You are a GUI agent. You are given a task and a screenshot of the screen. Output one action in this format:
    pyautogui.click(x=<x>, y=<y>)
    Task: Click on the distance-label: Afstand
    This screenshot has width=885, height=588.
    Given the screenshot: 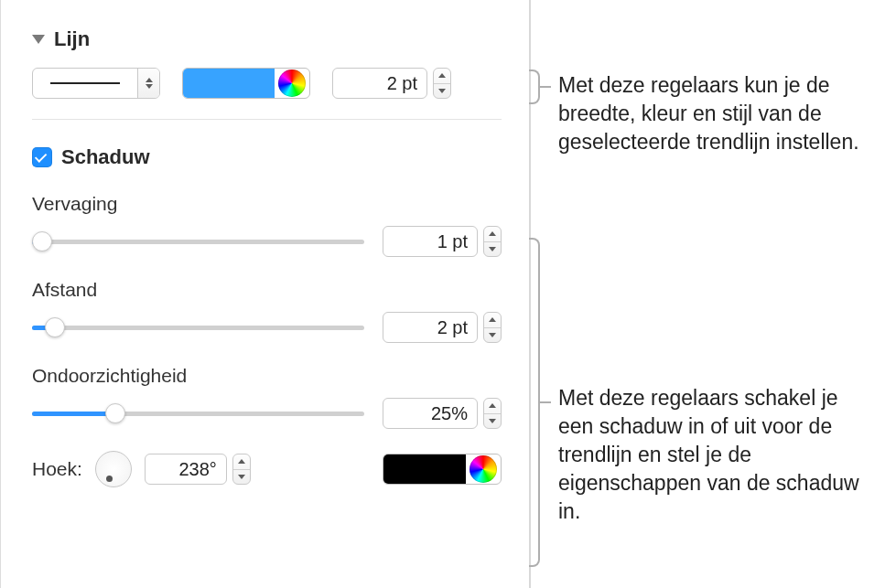 What is the action you would take?
    pyautogui.click(x=267, y=290)
    